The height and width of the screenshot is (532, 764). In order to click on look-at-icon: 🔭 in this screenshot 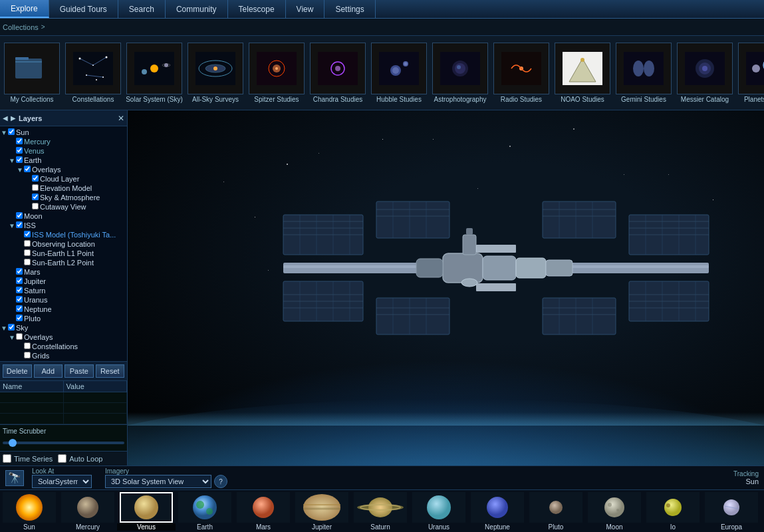, I will do `click(15, 478)`.